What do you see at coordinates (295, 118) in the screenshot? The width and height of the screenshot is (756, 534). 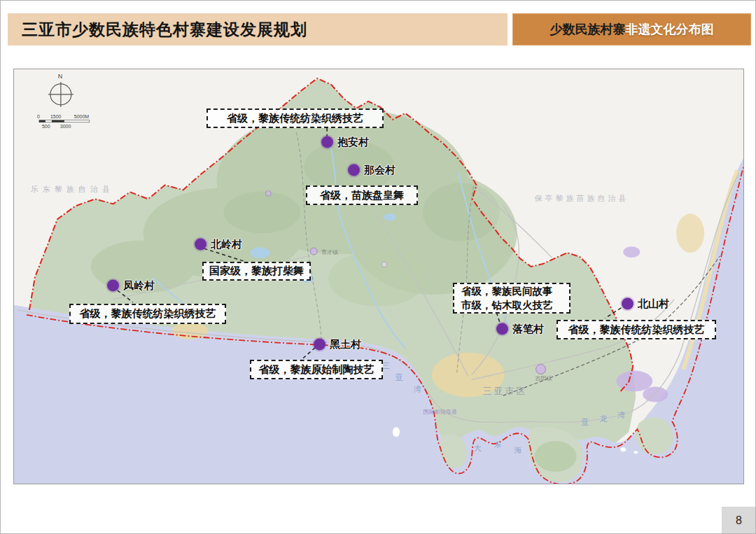 I see `annotation-box-baoan: 省级，黎族传统纺染织绣技艺` at bounding box center [295, 118].